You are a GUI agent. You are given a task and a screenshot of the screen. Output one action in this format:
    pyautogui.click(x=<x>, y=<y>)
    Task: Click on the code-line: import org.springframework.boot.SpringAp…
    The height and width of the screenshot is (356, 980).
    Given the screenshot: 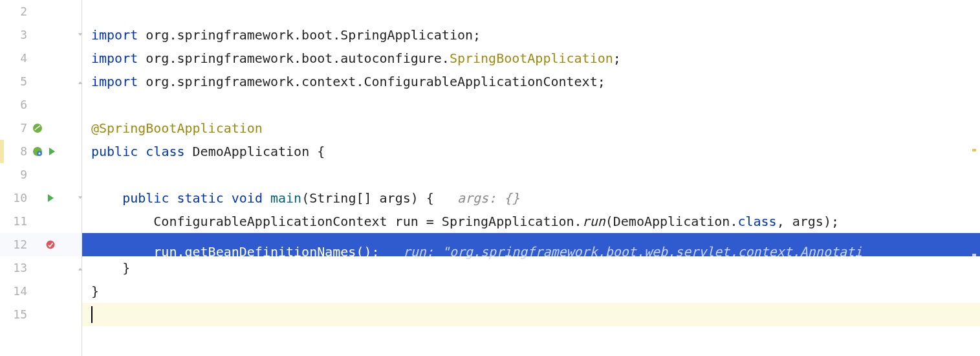 What is the action you would take?
    pyautogui.click(x=531, y=35)
    